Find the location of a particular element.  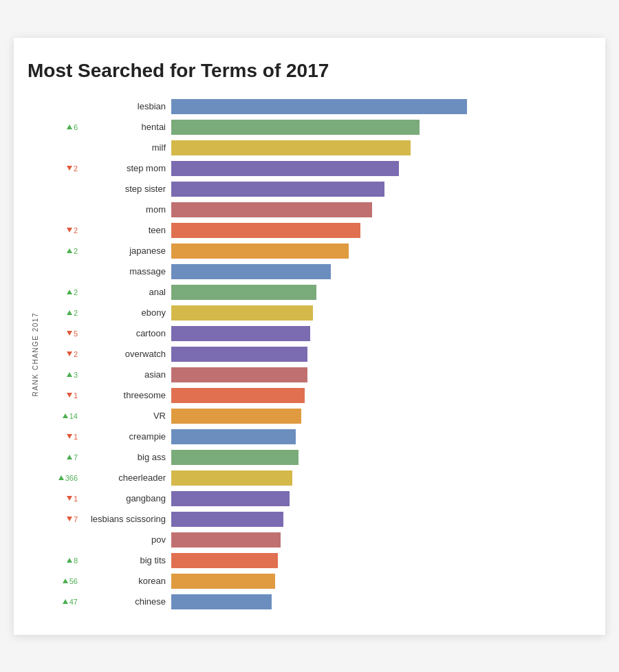

term-label: threesome is located at coordinates (127, 395).